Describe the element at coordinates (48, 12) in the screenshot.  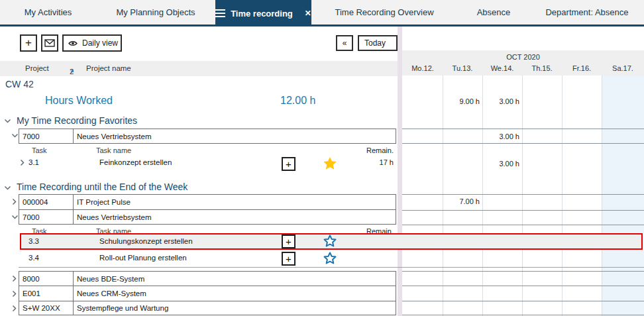
I see `tab-my-activities: My Activities` at that location.